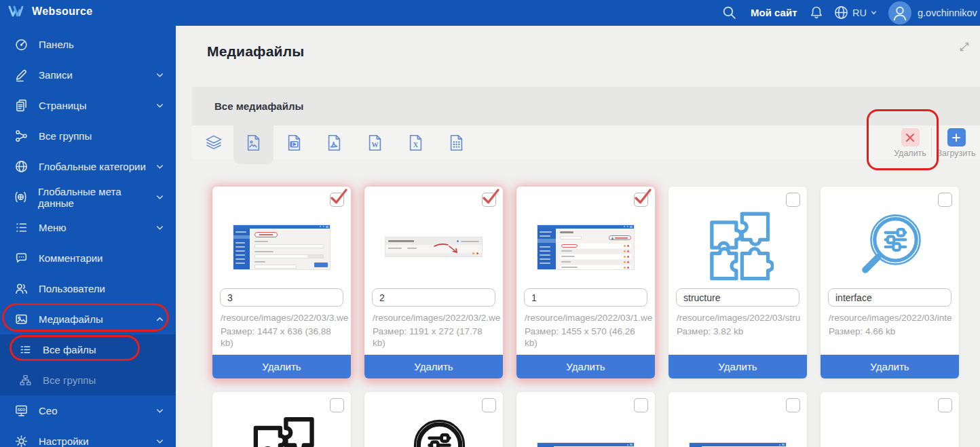 The height and width of the screenshot is (447, 980). I want to click on seo-monitor-icon: SEO, so click(21, 411).